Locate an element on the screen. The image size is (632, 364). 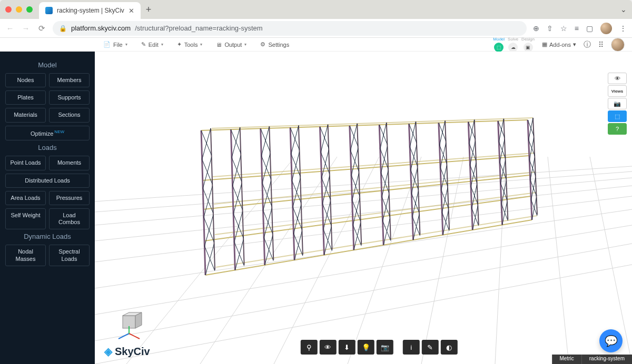
kebab-icon: ⋮ is located at coordinates (623, 28).